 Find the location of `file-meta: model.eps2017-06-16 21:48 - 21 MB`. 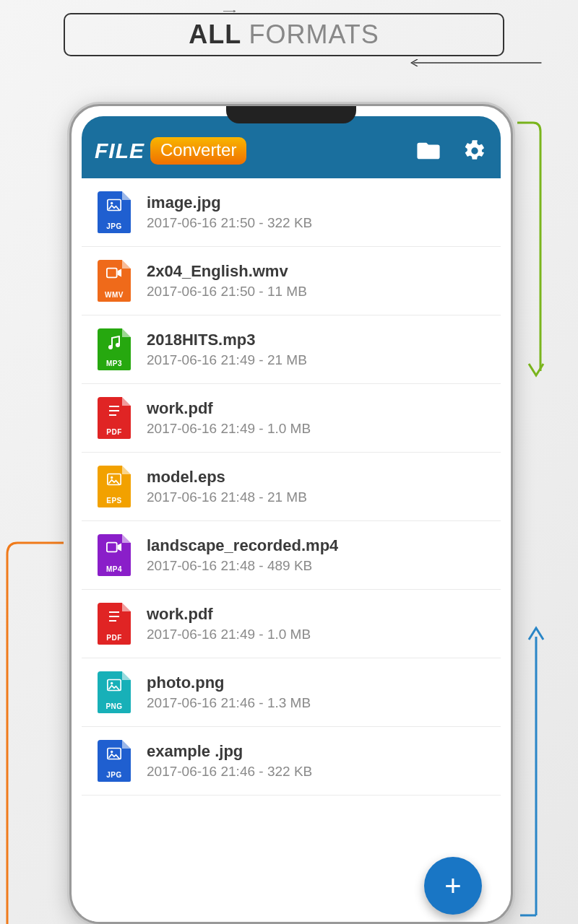

file-meta: model.eps2017-06-16 21:48 - 21 MB is located at coordinates (227, 487).